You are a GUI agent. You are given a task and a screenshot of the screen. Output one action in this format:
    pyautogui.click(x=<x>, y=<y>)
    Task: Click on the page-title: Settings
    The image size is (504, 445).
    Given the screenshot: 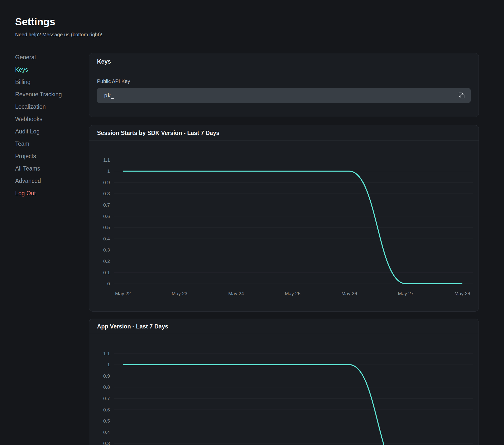 What is the action you would take?
    pyautogui.click(x=59, y=22)
    